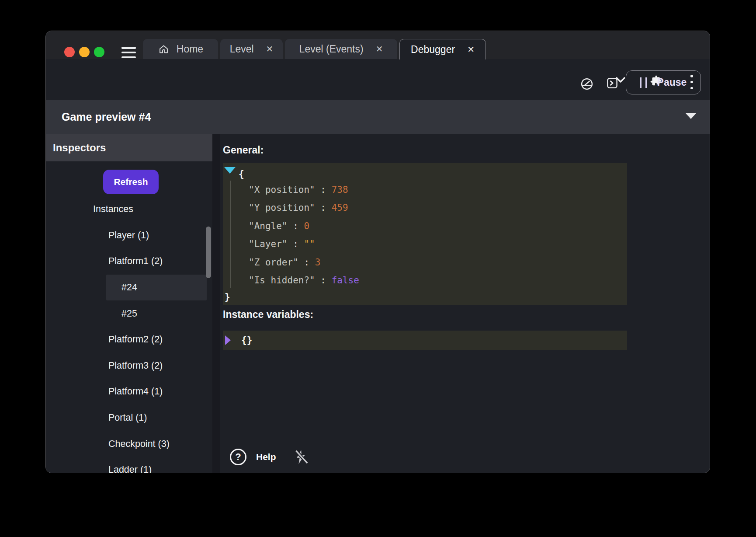 The image size is (756, 537). What do you see at coordinates (443, 49) in the screenshot?
I see `tab-debugger: Debugger ✕` at bounding box center [443, 49].